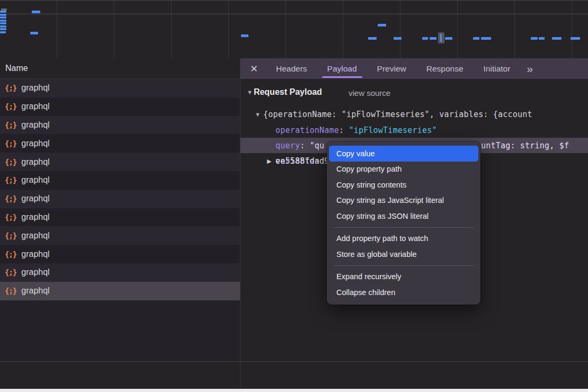 This screenshot has height=392, width=588. I want to click on status-bar-area, so click(294, 375).